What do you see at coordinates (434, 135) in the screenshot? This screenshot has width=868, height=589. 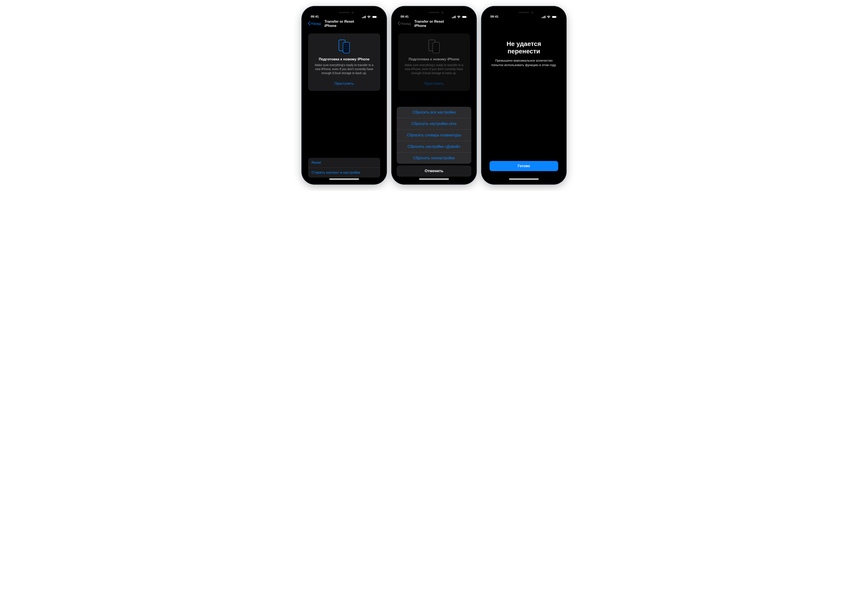 I see `reset-keyboard-dictionary: Сбросить словарь клавиатуры` at bounding box center [434, 135].